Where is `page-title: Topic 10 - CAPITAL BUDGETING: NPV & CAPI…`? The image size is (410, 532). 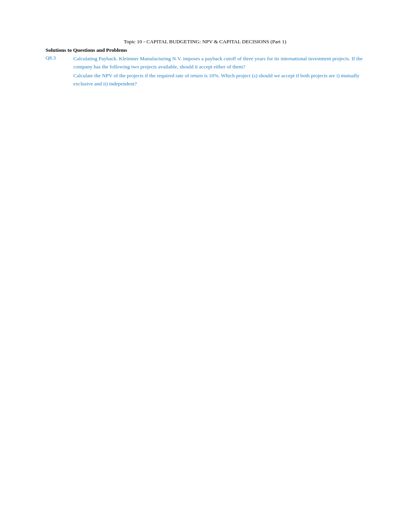 page-title: Topic 10 - CAPITAL BUDGETING: NPV & CAPI… is located at coordinates (205, 42).